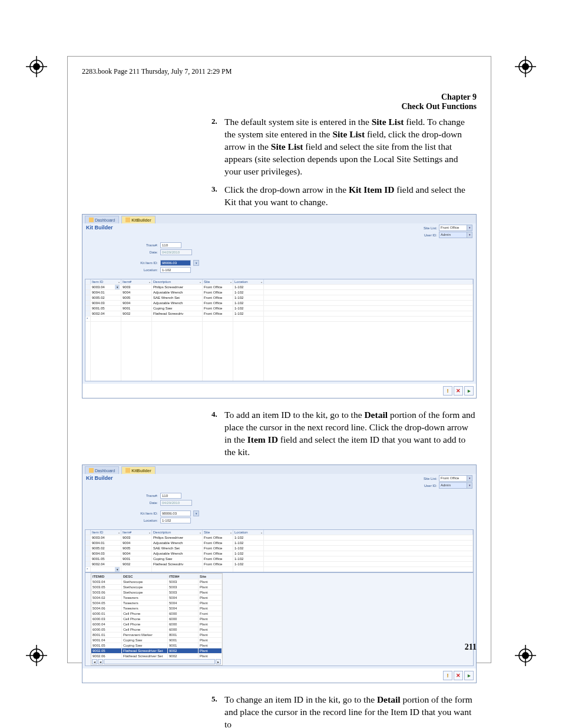 The image size is (562, 728). I want to click on dashboard-icon, so click(91, 470).